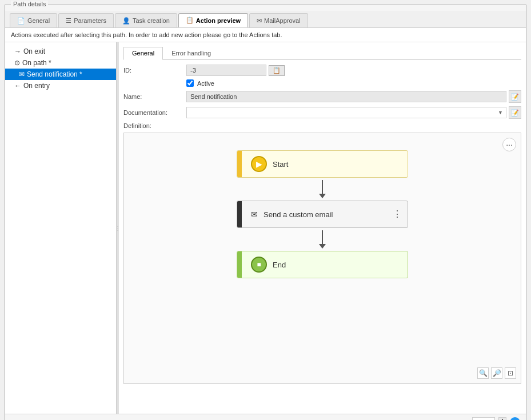 This screenshot has width=531, height=420. I want to click on active-checkbox, so click(190, 83).